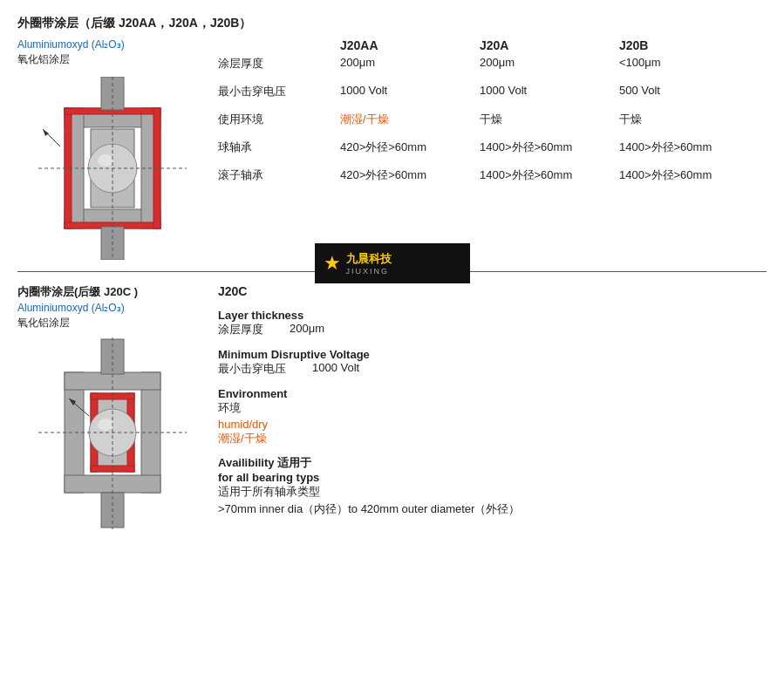  I want to click on top-aluminiumoxyd-label: Aluminiumoxyd (Al₂O₃), so click(72, 44).